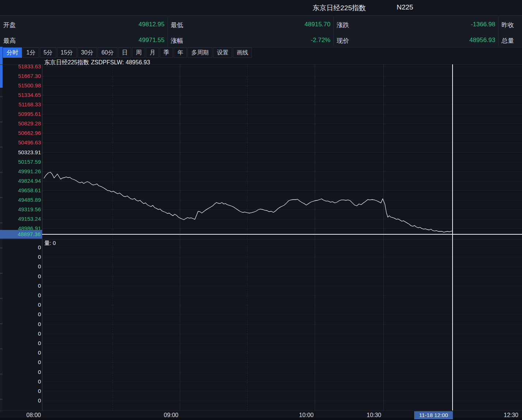  I want to click on price-axis-label: 51334.65, so click(21, 95).